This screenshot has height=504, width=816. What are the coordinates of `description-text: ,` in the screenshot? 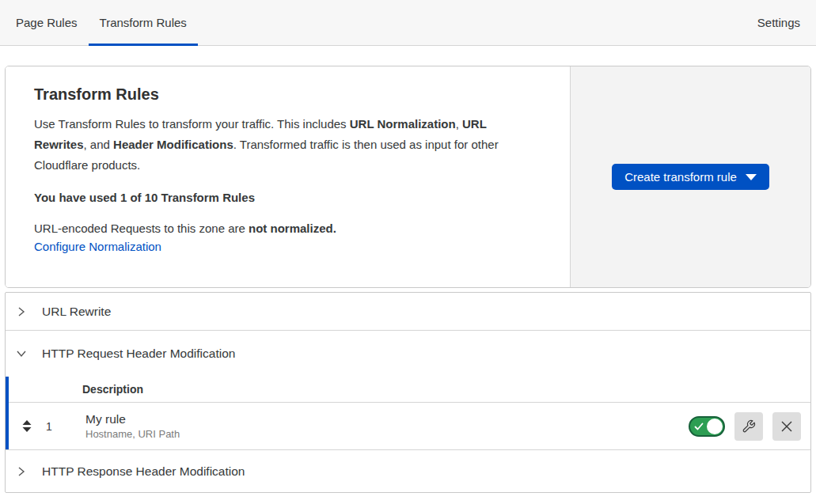 It's located at (459, 123).